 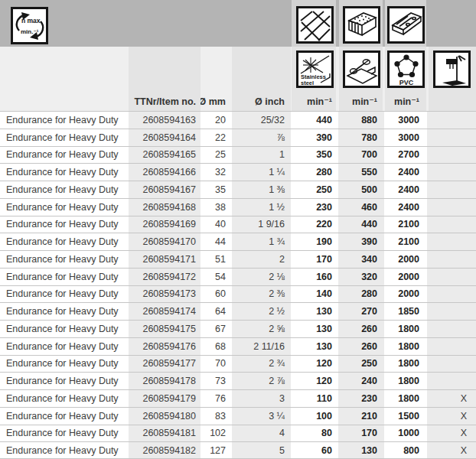 I want to click on diameter-inch-cell: 2 ½, so click(x=262, y=311).